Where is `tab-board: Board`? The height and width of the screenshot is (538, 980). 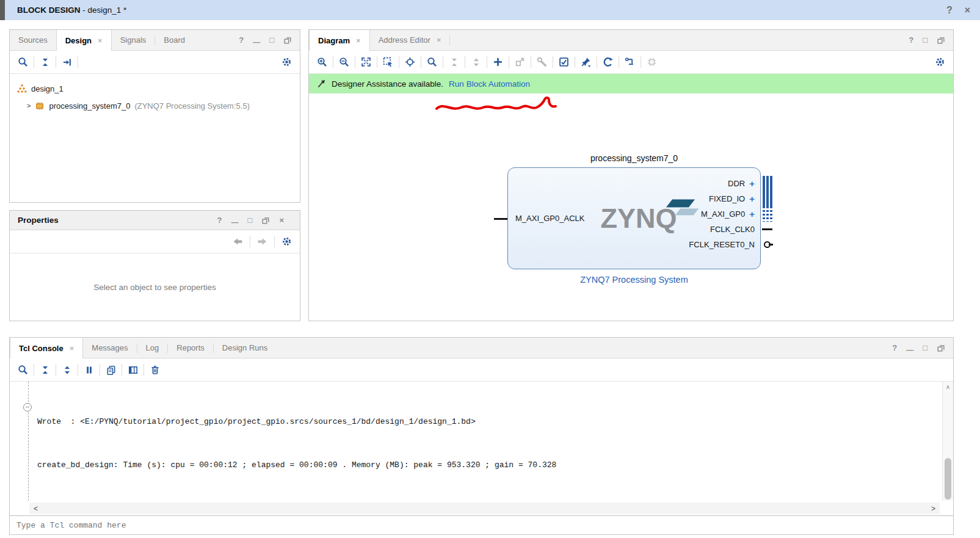
tab-board: Board is located at coordinates (175, 40).